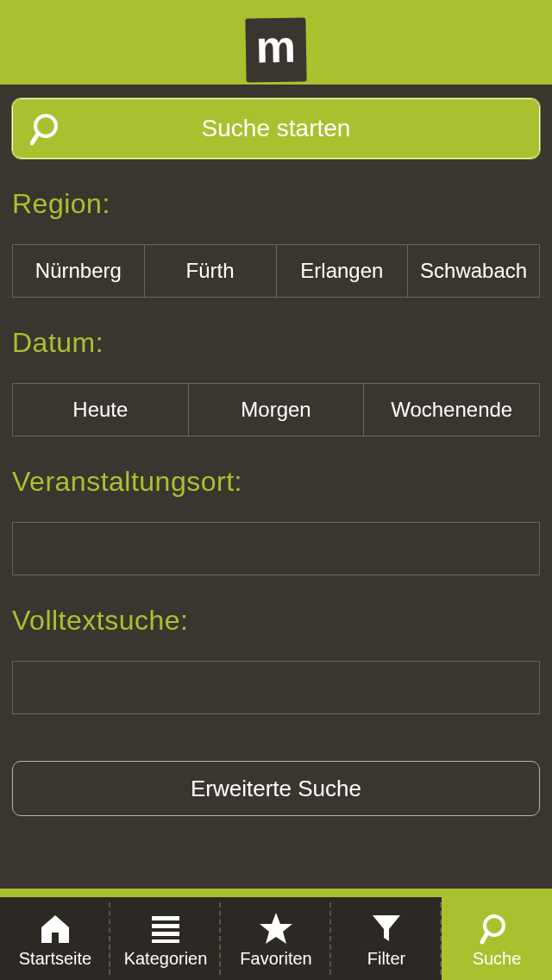 This screenshot has width=552, height=980. Describe the element at coordinates (276, 343) in the screenshot. I see `date-label: Datum:` at that location.